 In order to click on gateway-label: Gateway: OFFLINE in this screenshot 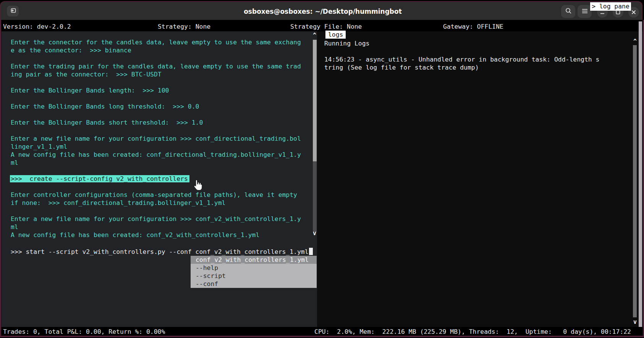, I will do `click(473, 27)`.